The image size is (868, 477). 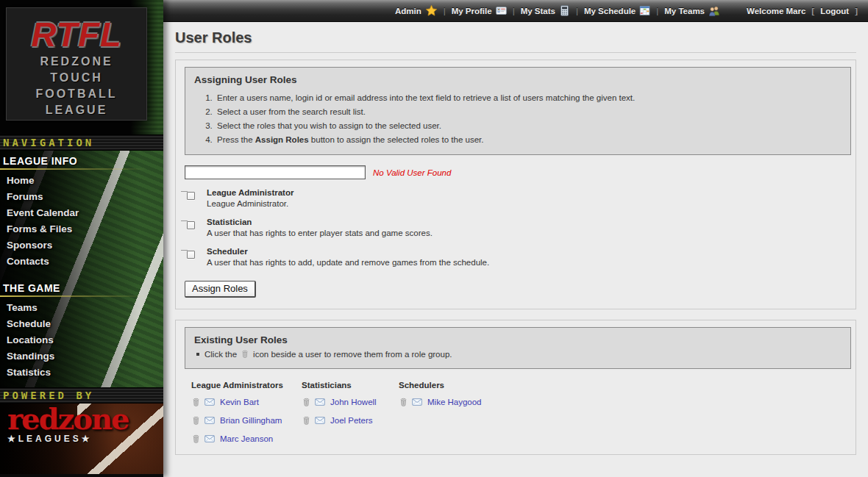 I want to click on topbar-item-my-schedule: My Schedule, so click(x=617, y=10).